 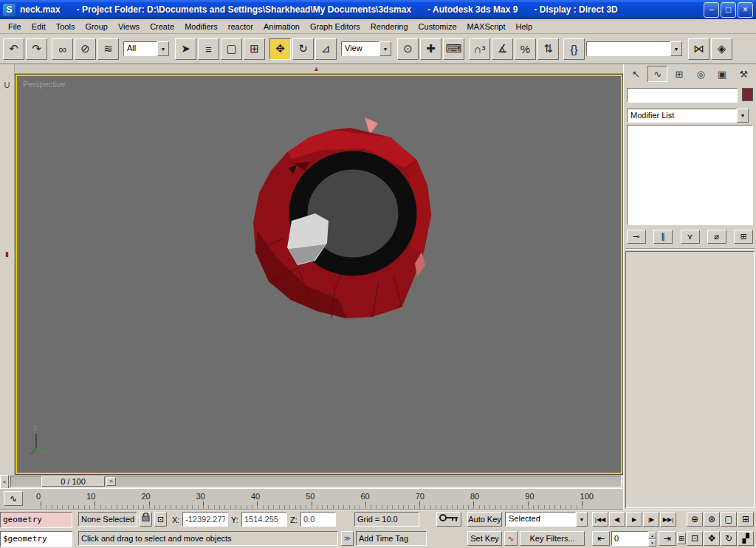 What do you see at coordinates (282, 27) in the screenshot?
I see `menu-item: Animation` at bounding box center [282, 27].